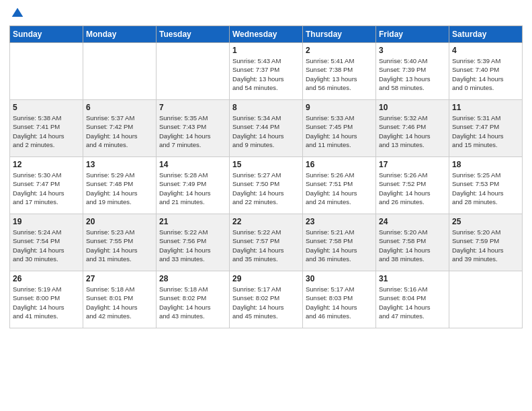 The height and width of the screenshot is (411, 532). What do you see at coordinates (339, 246) in the screenshot?
I see `day-info: Sunrise: 5:21 AMSunset: 7:58 PMDaylight:…` at bounding box center [339, 246].